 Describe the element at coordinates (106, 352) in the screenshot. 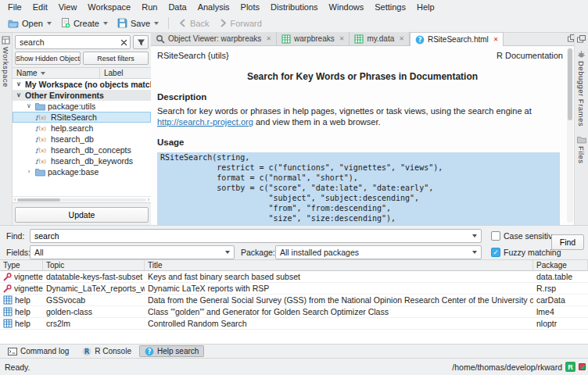

I see `tab-r-console: RR Console` at that location.